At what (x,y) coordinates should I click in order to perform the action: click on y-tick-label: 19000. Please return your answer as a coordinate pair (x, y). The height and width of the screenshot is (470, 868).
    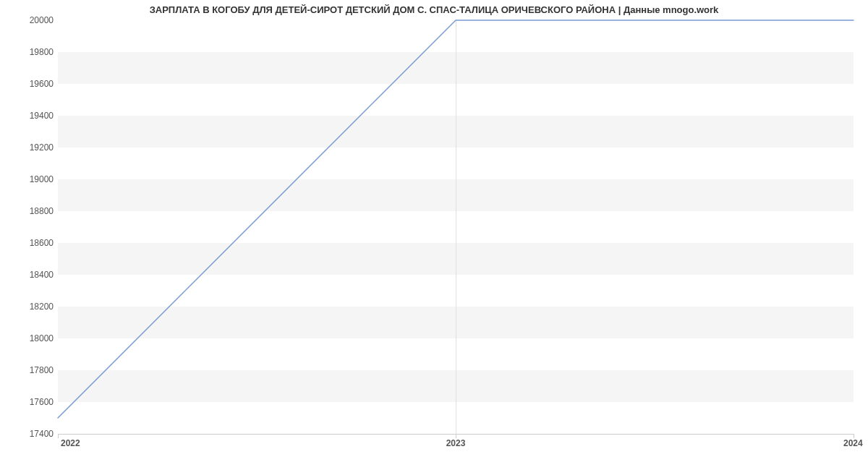
    Looking at the image, I should click on (28, 179).